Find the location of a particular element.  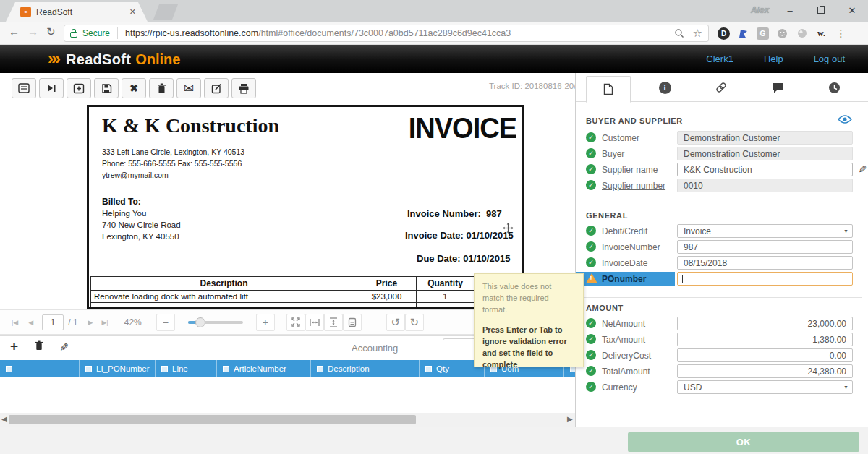

grid-col-li-ponumber: LI_PONumber is located at coordinates (117, 369).